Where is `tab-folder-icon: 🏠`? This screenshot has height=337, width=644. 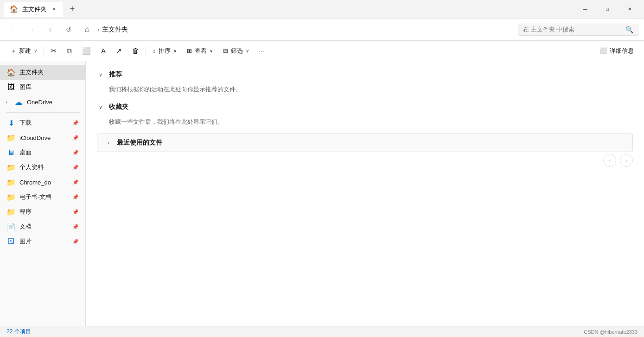 tab-folder-icon: 🏠 is located at coordinates (14, 9).